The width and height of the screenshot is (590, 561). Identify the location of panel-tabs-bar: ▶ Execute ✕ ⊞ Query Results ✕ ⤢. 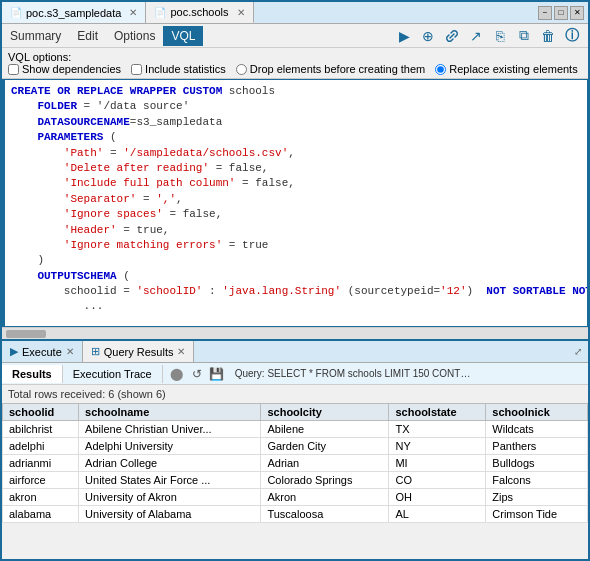
(295, 352).